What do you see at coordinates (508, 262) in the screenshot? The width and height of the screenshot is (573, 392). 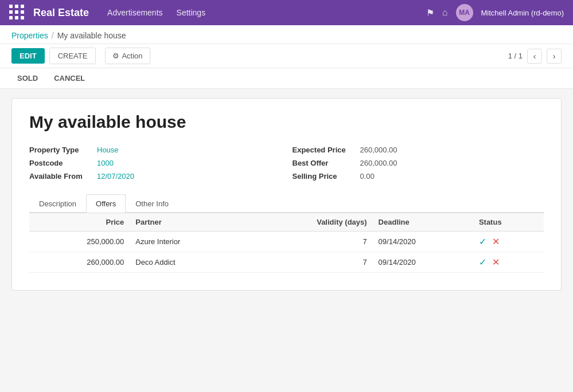 I see `offer-actions-2: ✓ ✕` at bounding box center [508, 262].